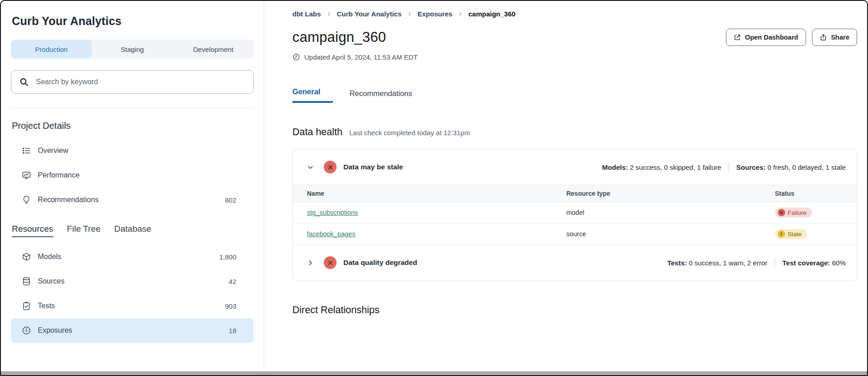 The width and height of the screenshot is (868, 376). I want to click on column-header-resource-type: Resource type, so click(656, 194).